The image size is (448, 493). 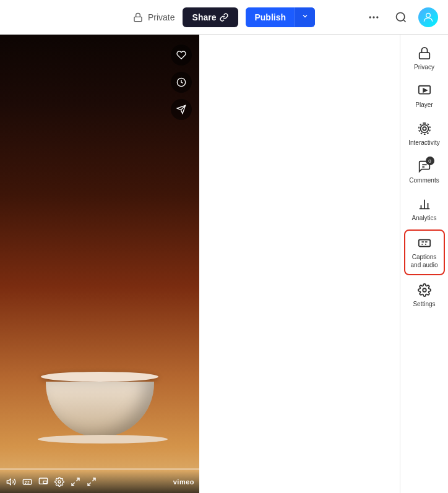 What do you see at coordinates (424, 218) in the screenshot?
I see `sidebar-analytics-label: Analytics` at bounding box center [424, 218].